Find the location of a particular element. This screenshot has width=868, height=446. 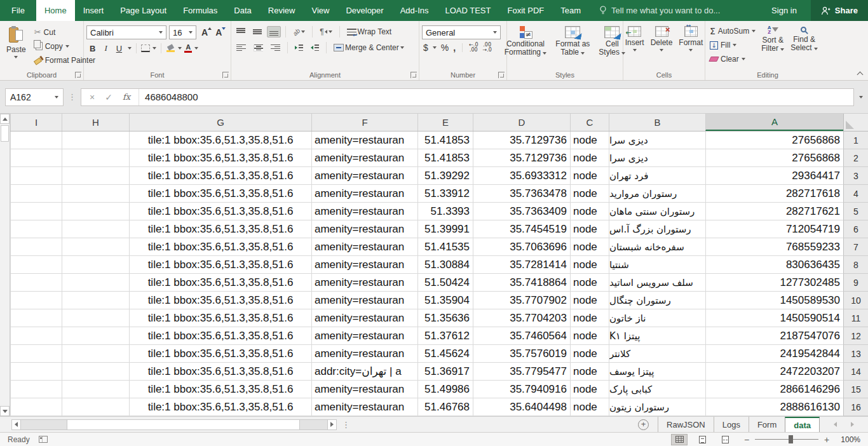

tell-me-search: Tell me what you want to do... is located at coordinates (660, 10).